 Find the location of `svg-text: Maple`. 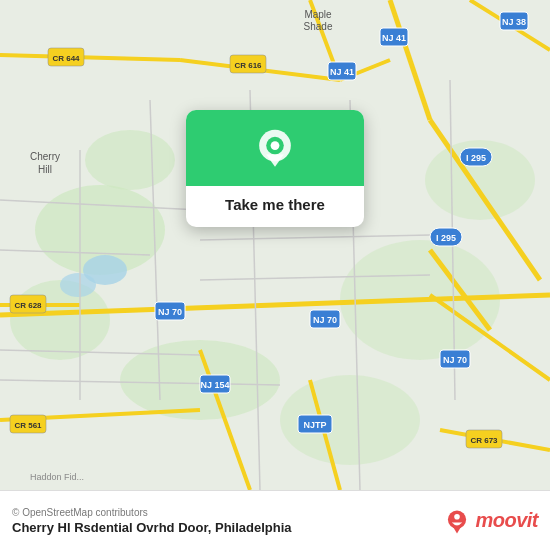

svg-text: Maple is located at coordinates (318, 14).